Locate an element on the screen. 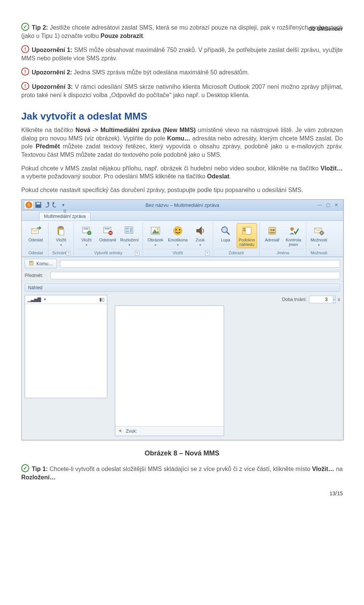 The image size is (364, 605). preview-pane-icon is located at coordinates (247, 231).